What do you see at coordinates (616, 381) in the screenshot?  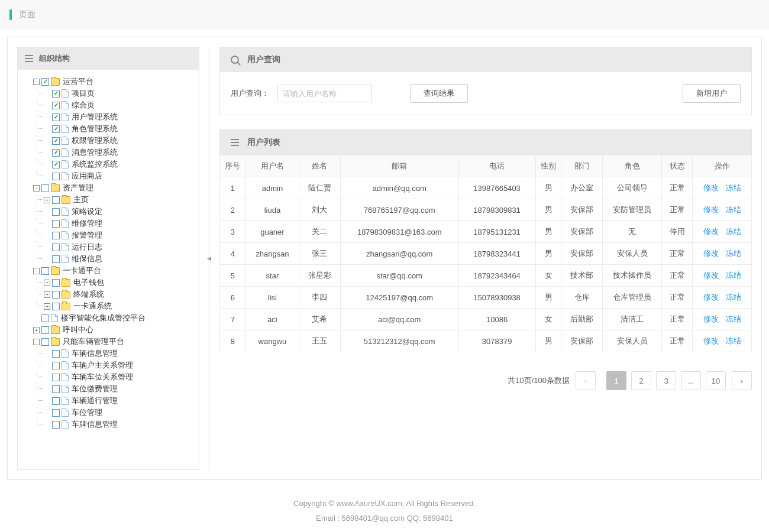 I see `page-1: 1` at bounding box center [616, 381].